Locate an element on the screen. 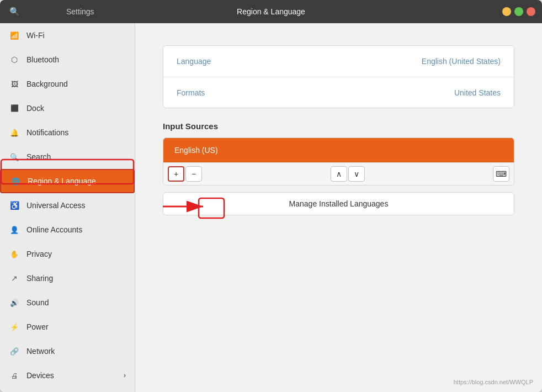  minimize-button: – is located at coordinates (507, 12).